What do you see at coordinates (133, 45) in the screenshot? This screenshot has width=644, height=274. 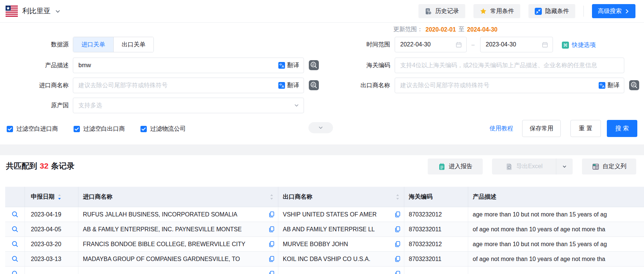 I see `tab-export-declarations: 出口关单` at bounding box center [133, 45].